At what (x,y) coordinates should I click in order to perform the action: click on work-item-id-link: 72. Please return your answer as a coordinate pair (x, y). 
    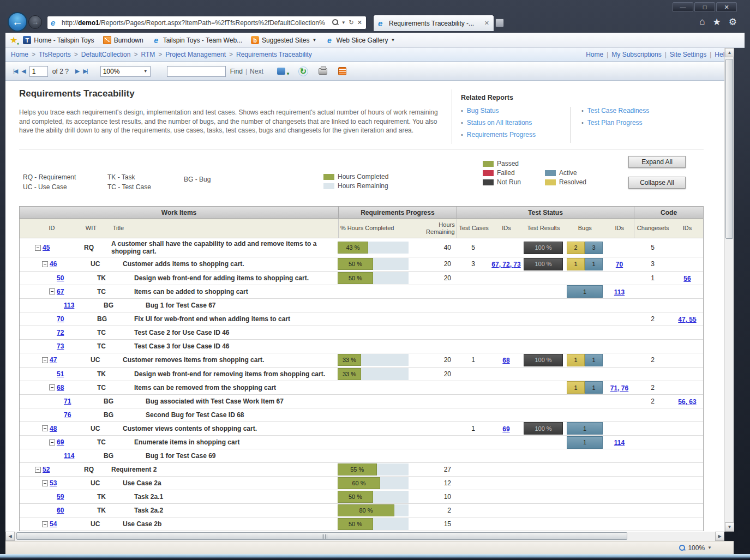
    Looking at the image, I should click on (60, 333).